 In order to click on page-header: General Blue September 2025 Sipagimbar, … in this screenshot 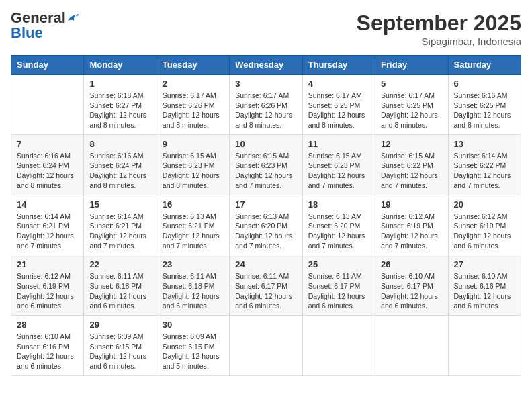, I will do `click(266, 29)`.